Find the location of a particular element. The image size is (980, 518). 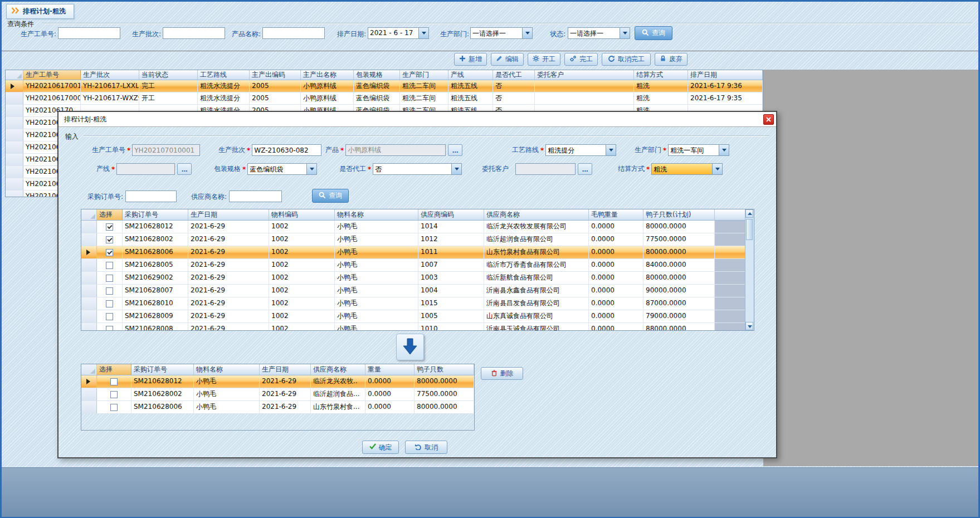

column-header: 鸭子只数 is located at coordinates (445, 370).